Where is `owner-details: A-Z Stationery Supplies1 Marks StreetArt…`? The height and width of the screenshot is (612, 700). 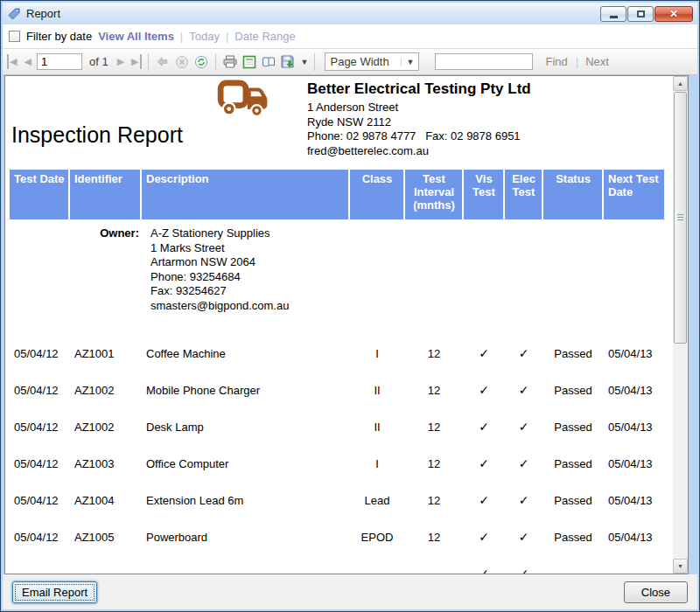
owner-details: A-Z Stationery Supplies1 Marks StreetArt… is located at coordinates (220, 269).